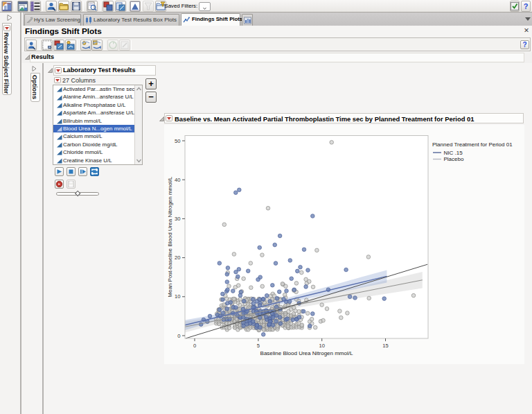 The width and height of the screenshot is (532, 414). Describe the element at coordinates (454, 159) in the screenshot. I see `svg-text: Placebo` at that location.